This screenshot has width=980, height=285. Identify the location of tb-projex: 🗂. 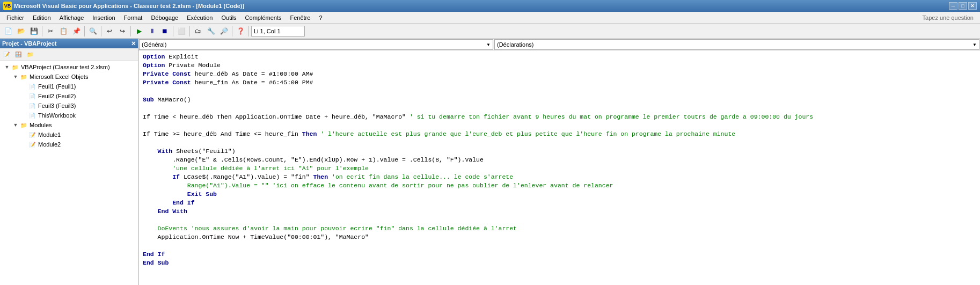
(198, 31).